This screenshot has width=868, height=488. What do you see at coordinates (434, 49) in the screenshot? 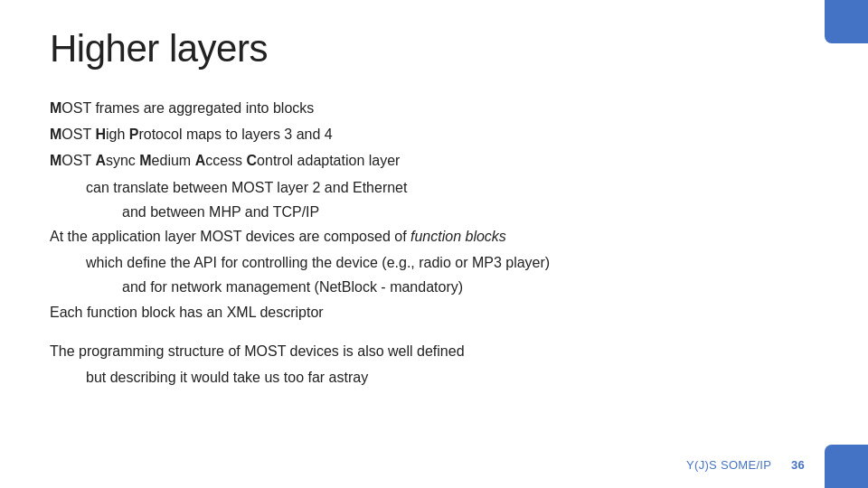
I see `slide-title: Higher layers` at bounding box center [434, 49].